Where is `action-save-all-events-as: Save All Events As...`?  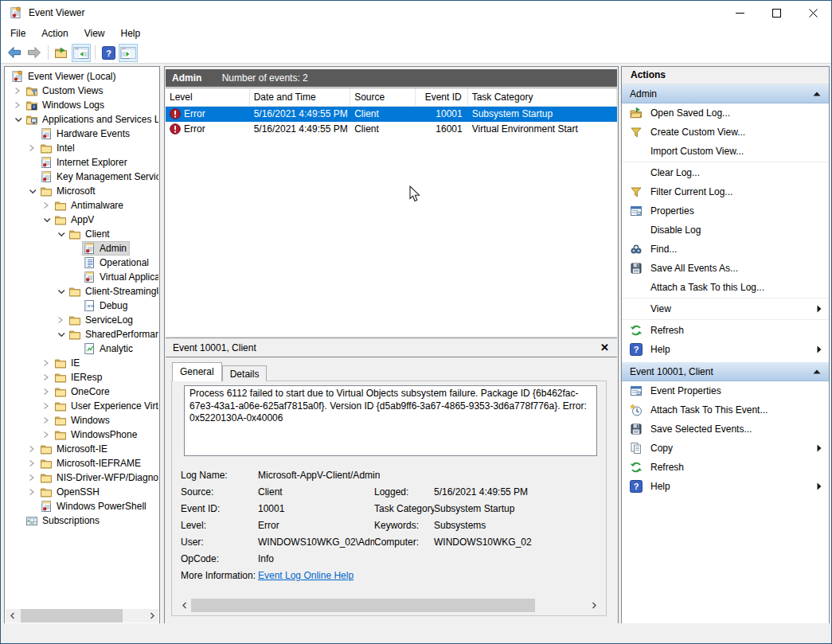 action-save-all-events-as: Save All Events As... is located at coordinates (725, 268).